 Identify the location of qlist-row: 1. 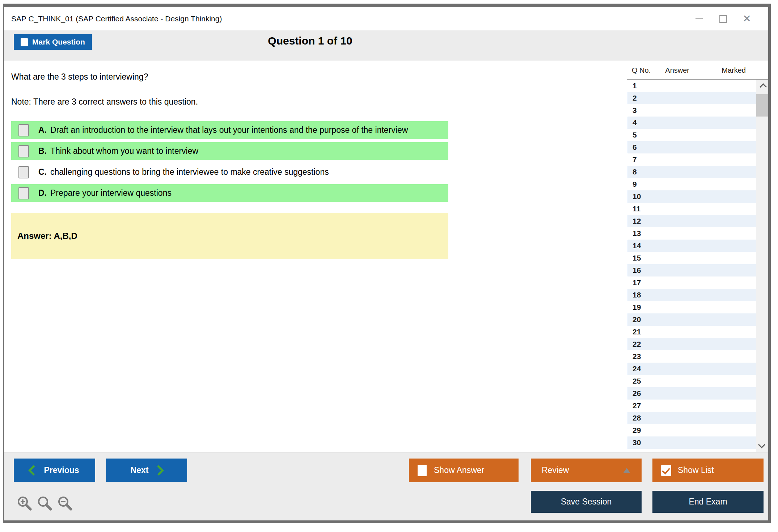
(692, 86).